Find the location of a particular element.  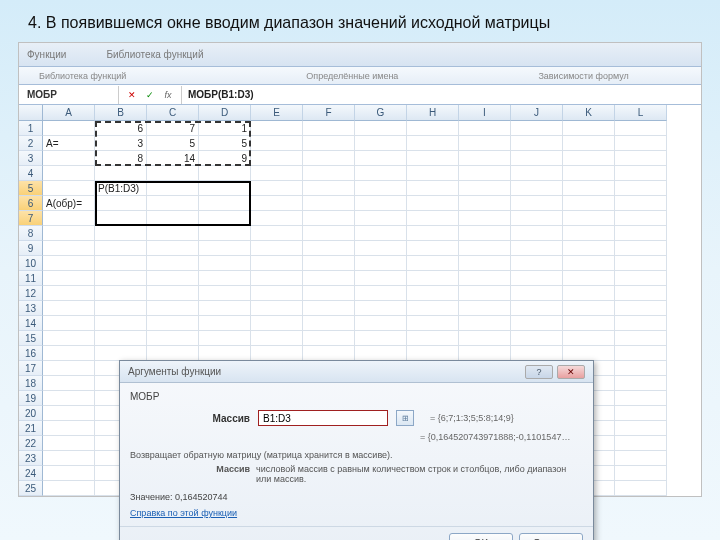

cell-A14 is located at coordinates (69, 324).